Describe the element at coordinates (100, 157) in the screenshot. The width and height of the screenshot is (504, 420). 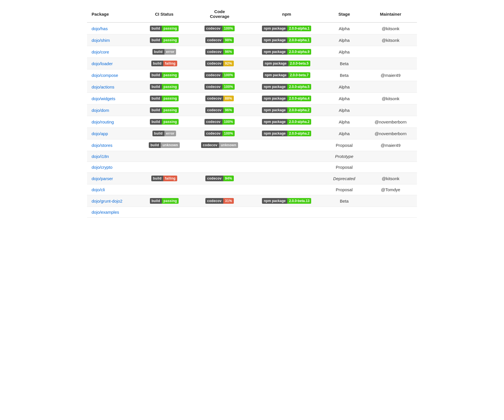
I see `package-link: dojo/i18n` at that location.